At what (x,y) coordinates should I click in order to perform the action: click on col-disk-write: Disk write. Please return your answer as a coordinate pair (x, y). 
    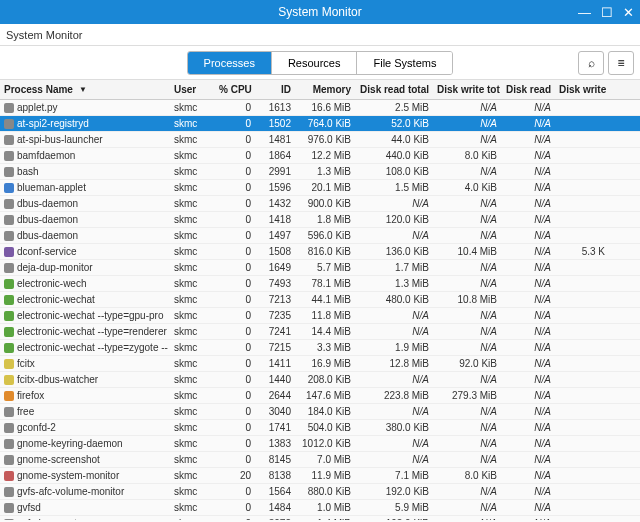
    Looking at the image, I should click on (582, 90).